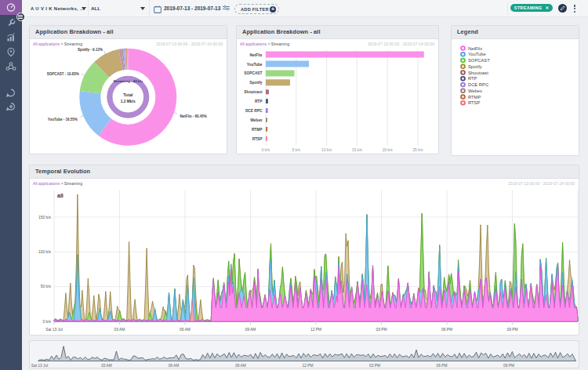 This screenshot has width=588, height=370. I want to click on svg-text: 03 PM, so click(375, 365).